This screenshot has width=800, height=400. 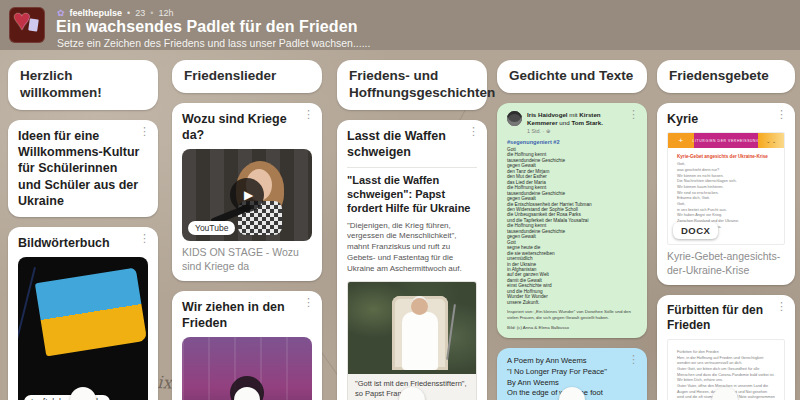 What do you see at coordinates (726, 194) in the screenshot?
I see `post-card-kyrie: ⋮ Kyrie + LITURGIEN DER VERHEISSUNG ⌄ ⌄ …` at bounding box center [726, 194].